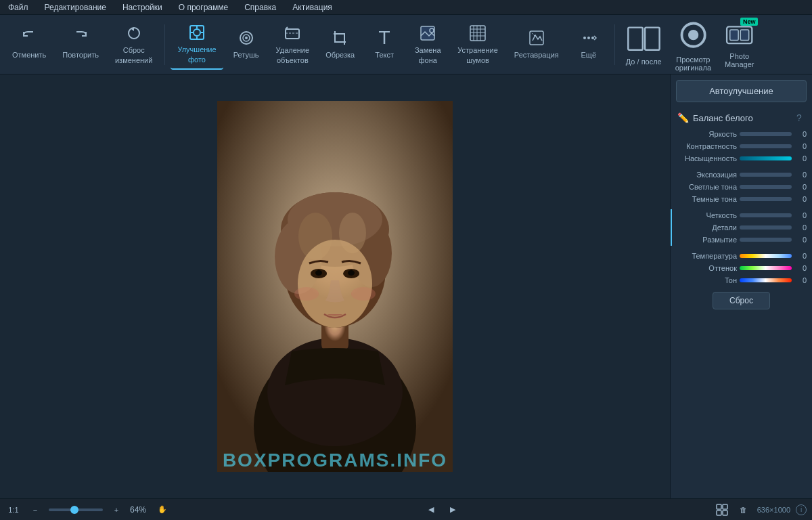 Image resolution: width=812 pixels, height=520 pixels. Describe the element at coordinates (722, 510) in the screenshot. I see `gallery-view-button` at that location.